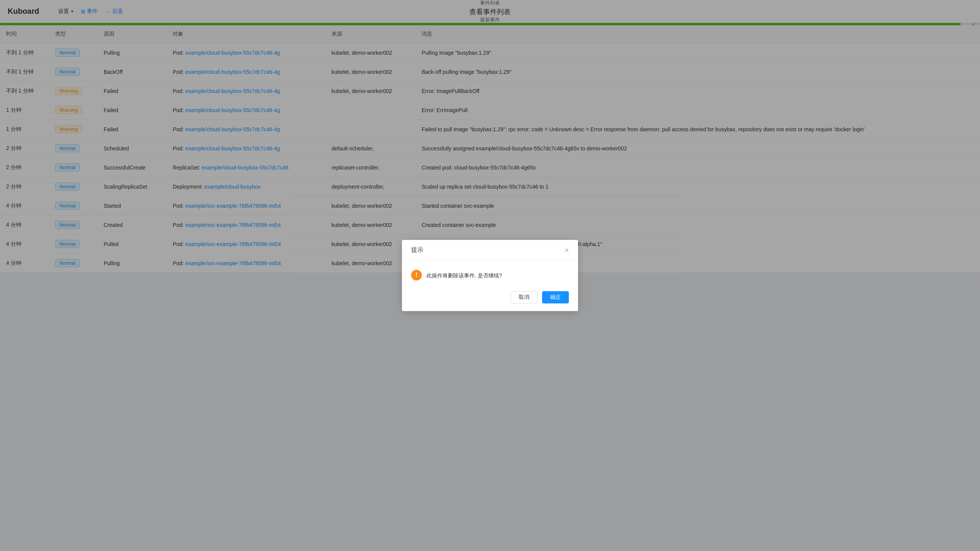 The image size is (980, 551). What do you see at coordinates (490, 267) in the screenshot?
I see `dialog-body: ! 此操作将删除该事件, 是否继续?` at bounding box center [490, 267].